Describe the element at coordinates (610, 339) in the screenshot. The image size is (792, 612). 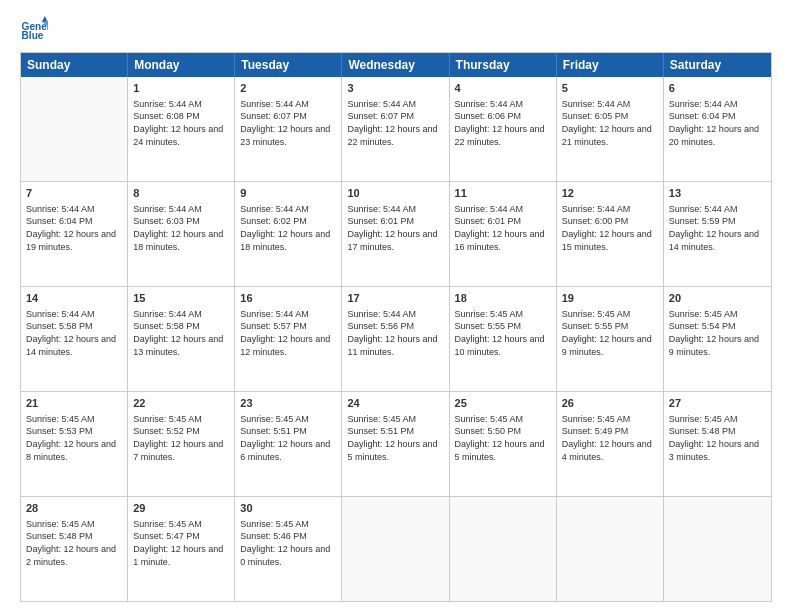
I see `calendar-cell: 19Sunrise: 5:45 AMSunset: 5:55 PMDayligh…` at that location.